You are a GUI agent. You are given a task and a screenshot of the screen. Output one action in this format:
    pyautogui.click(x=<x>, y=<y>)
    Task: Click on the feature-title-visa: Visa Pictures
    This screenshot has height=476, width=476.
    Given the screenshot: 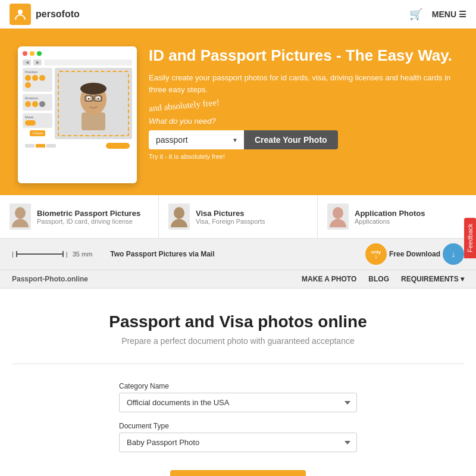 What is the action you would take?
    pyautogui.click(x=231, y=213)
    